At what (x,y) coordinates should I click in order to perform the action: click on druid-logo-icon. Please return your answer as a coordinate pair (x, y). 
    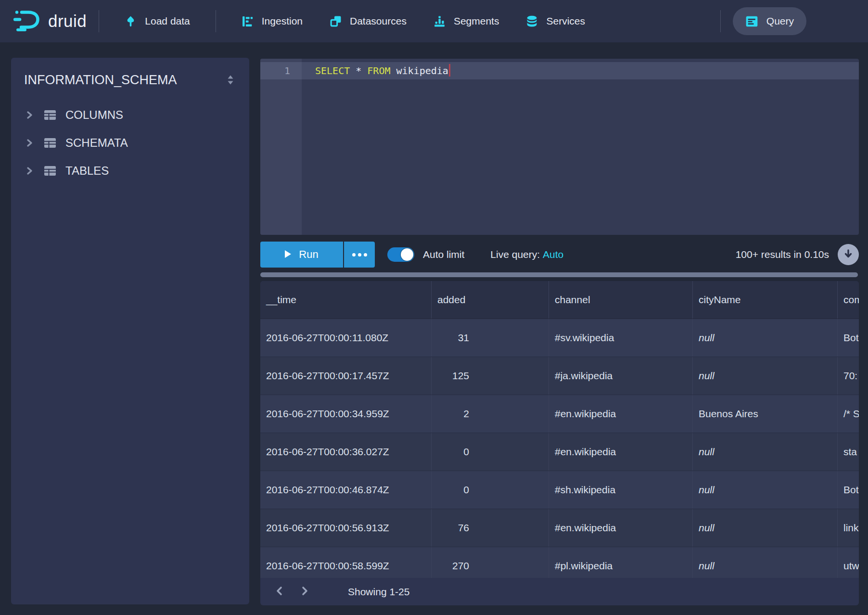
    Looking at the image, I should click on (27, 21).